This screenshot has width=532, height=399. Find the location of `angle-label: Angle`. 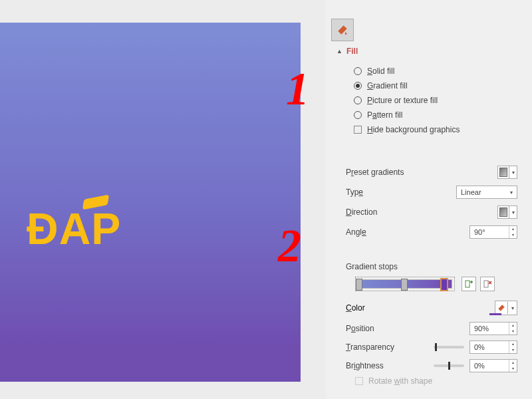

angle-label: Angle is located at coordinates (356, 232).